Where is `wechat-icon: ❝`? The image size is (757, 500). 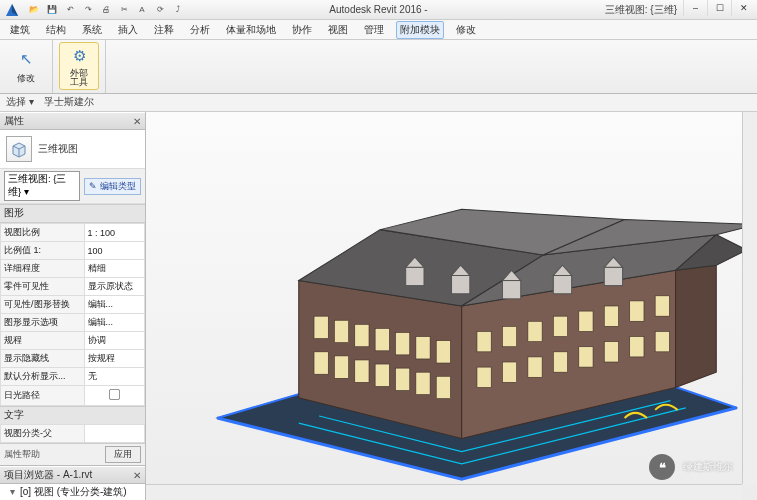 wechat-icon: ❝ is located at coordinates (662, 467).